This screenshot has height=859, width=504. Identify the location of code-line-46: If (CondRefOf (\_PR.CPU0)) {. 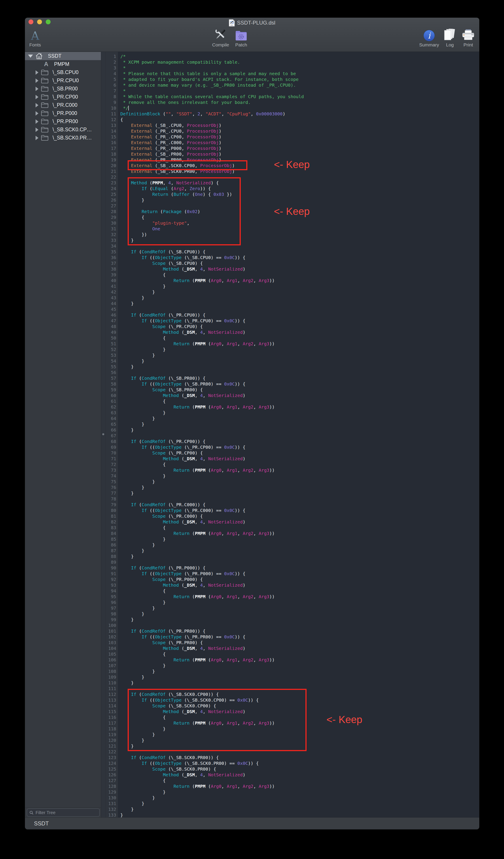
(298, 315).